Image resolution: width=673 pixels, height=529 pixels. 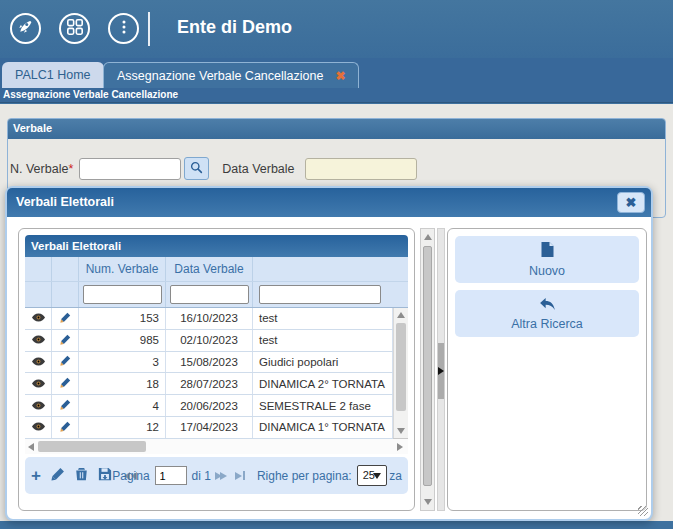 What do you see at coordinates (209, 384) in the screenshot?
I see `table-row: 18 28/07/2023 DINAMICA 2° TORNATA` at bounding box center [209, 384].